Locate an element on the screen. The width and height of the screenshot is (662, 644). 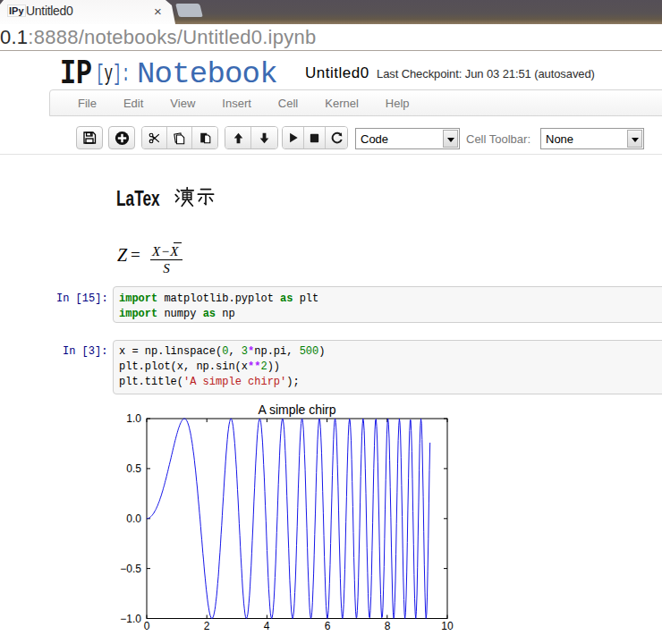
svg-text: A simple chirp is located at coordinates (297, 410).